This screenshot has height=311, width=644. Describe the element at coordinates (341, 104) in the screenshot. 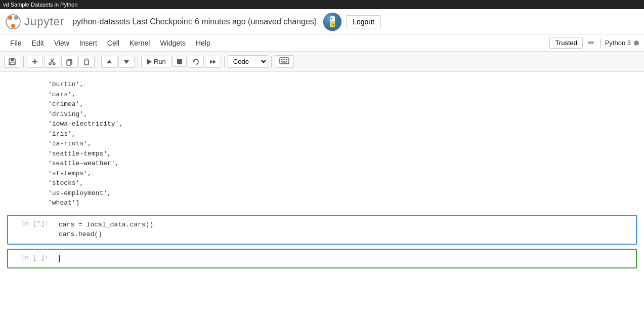

I see `output-line-2: 'crimea',` at that location.